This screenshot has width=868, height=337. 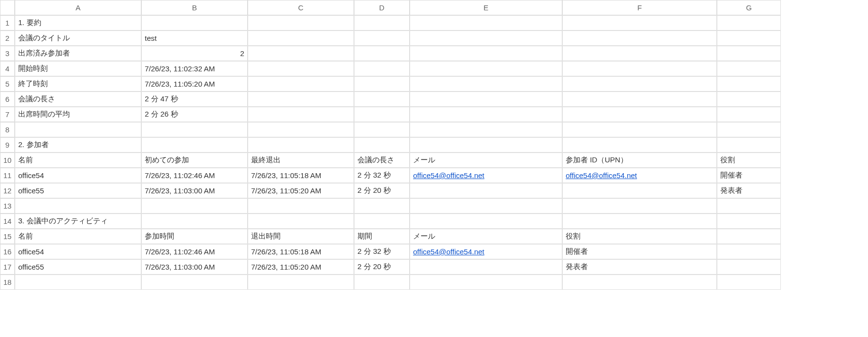 I want to click on cell-C14, so click(x=301, y=221).